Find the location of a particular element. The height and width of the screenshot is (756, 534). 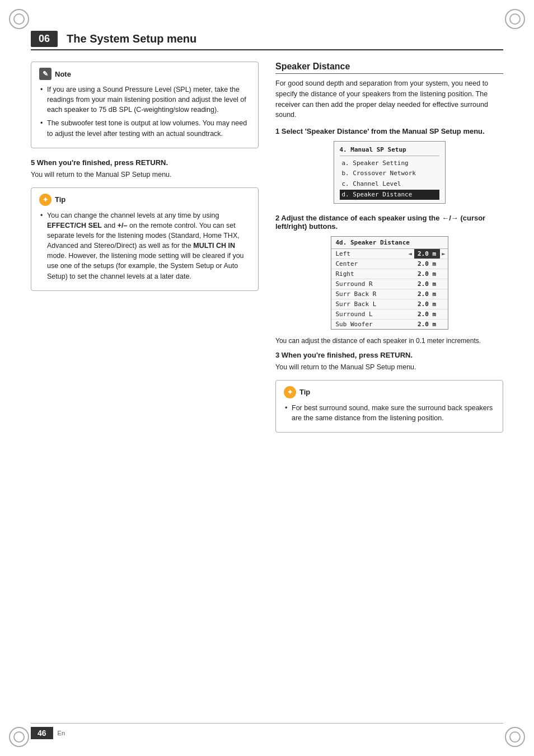

step1-heading: 1 Select 'Speaker Distance' from the Man… is located at coordinates (390, 131).